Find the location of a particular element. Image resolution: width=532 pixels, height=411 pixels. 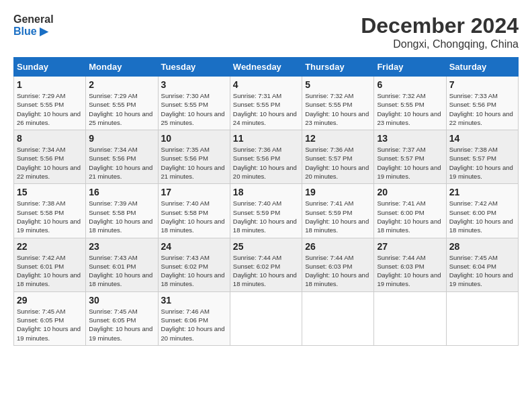

header-tuesday: Tuesday is located at coordinates (193, 67).